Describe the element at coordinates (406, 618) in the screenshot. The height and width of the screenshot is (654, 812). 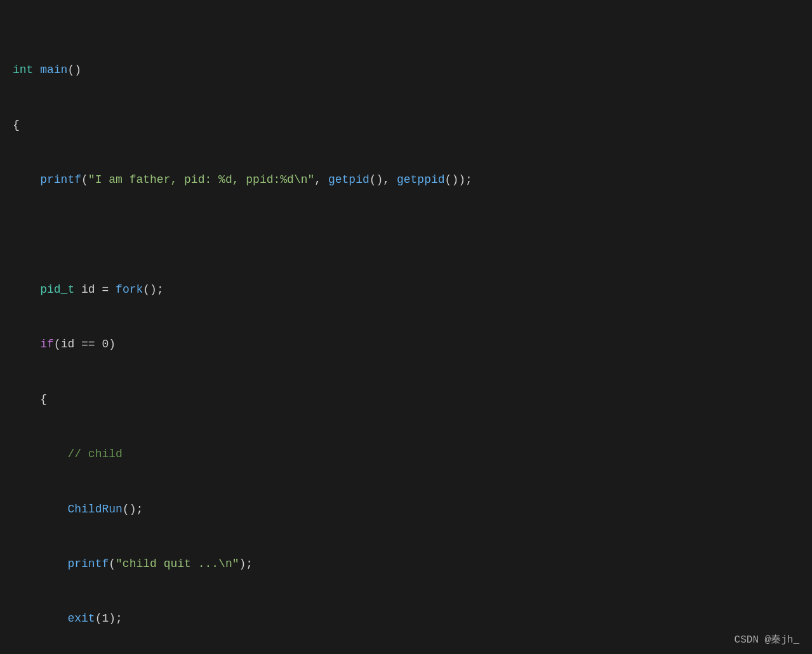
I see `line-11: exit(1);` at that location.